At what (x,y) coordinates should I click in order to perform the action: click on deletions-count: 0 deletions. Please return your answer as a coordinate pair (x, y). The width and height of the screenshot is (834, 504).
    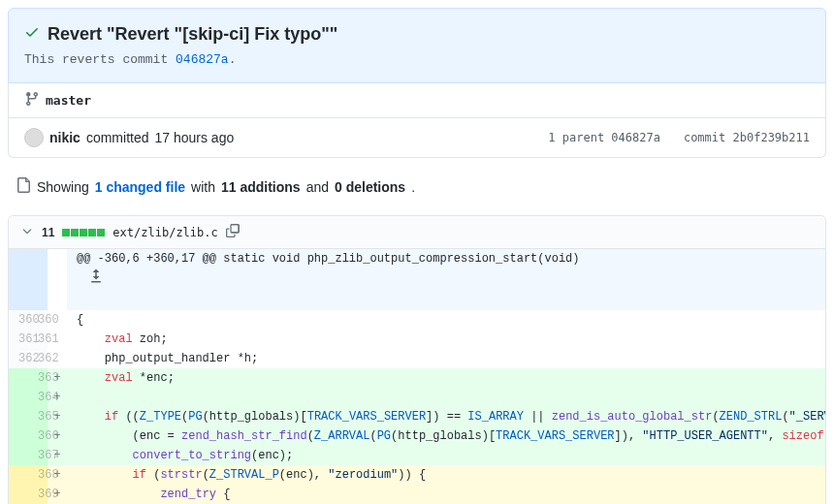
    Looking at the image, I should click on (370, 187).